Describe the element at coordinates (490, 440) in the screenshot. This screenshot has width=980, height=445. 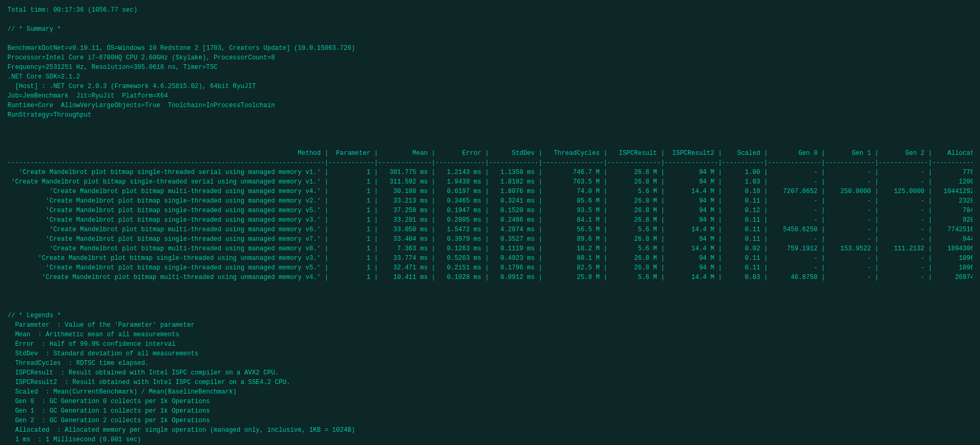
I see `legend-item: 1 ms : 1 Millisecond (0.001 sec)` at that location.